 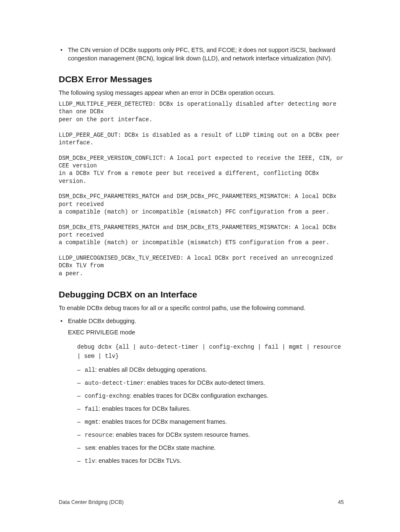 What do you see at coordinates (210, 435) in the screenshot?
I see `option-item: resource: enables traces for DCBx system…` at bounding box center [210, 435].